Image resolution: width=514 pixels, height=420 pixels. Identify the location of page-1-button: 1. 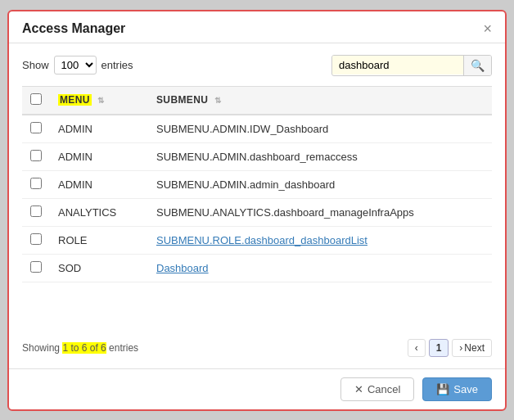
(439, 348).